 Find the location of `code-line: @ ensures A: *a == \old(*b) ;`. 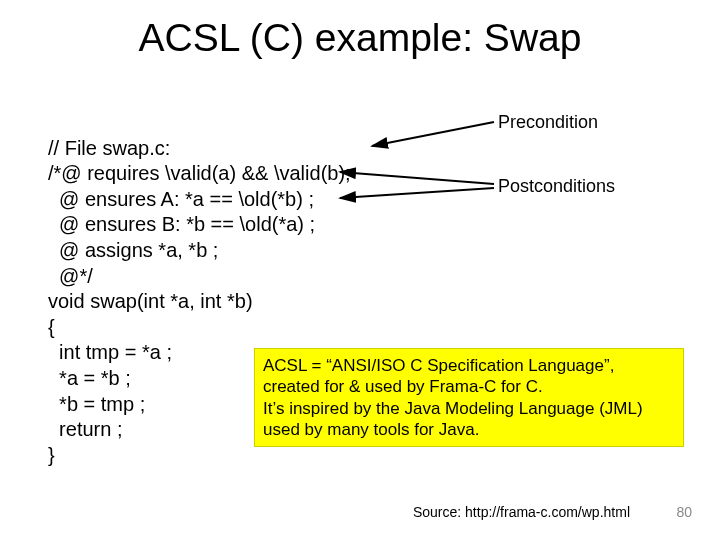

code-line: @ ensures A: *a == \old(*b) ; is located at coordinates (181, 199).